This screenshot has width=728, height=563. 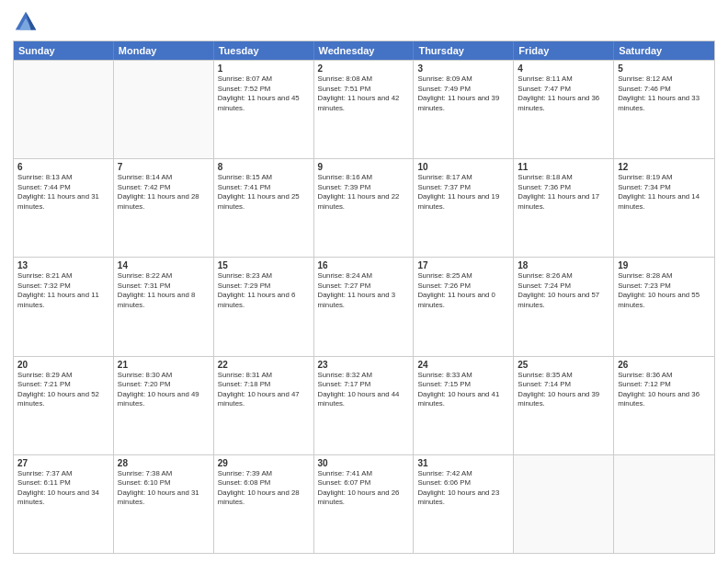 What do you see at coordinates (564, 109) in the screenshot?
I see `calendar-cell-4: 4Sunrise: 8:11 AMSunset: 7:47 PMDaylight…` at bounding box center [564, 109].